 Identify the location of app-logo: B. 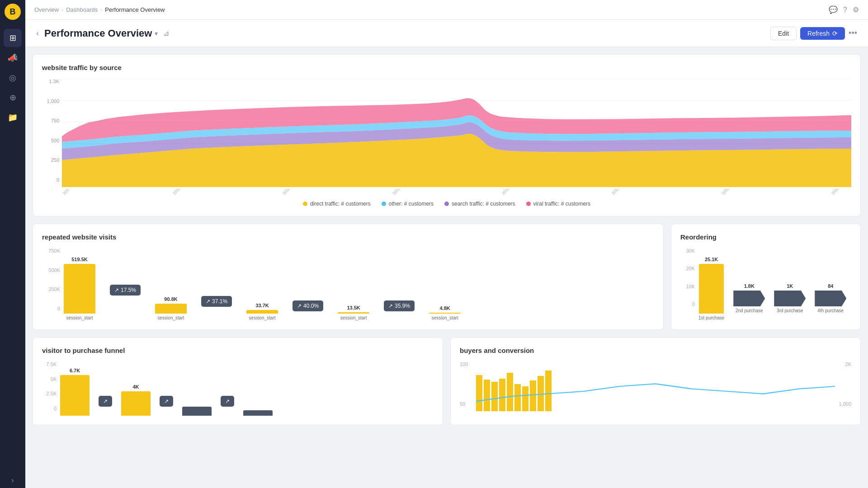
(13, 12).